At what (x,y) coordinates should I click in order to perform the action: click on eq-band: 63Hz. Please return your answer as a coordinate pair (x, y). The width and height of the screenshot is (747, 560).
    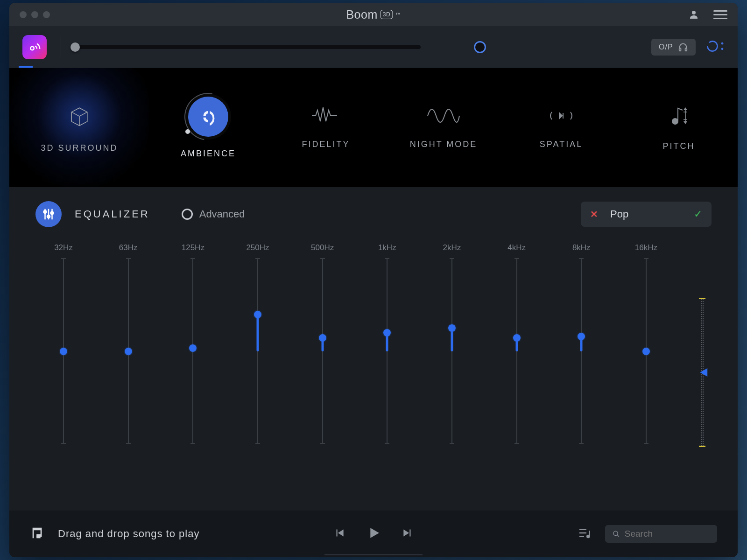
    Looking at the image, I should click on (128, 343).